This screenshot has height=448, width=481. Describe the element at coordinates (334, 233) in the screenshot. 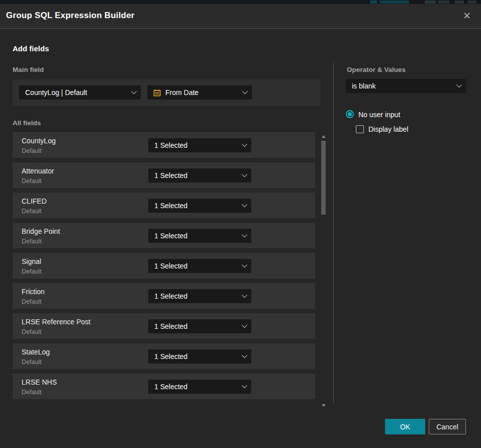

I see `panel-divider` at that location.